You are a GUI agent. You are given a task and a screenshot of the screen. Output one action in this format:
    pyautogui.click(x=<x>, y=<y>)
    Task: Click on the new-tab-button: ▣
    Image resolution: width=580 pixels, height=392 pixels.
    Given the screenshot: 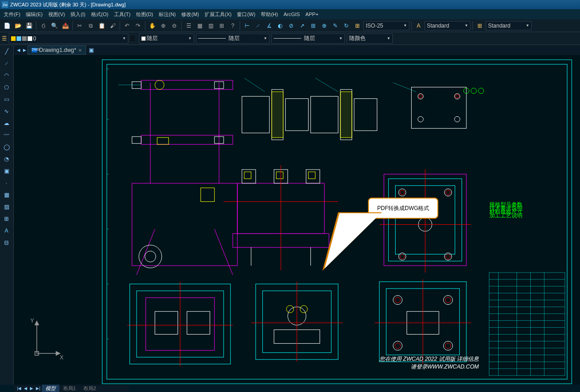 What is the action you would take?
    pyautogui.click(x=91, y=50)
    